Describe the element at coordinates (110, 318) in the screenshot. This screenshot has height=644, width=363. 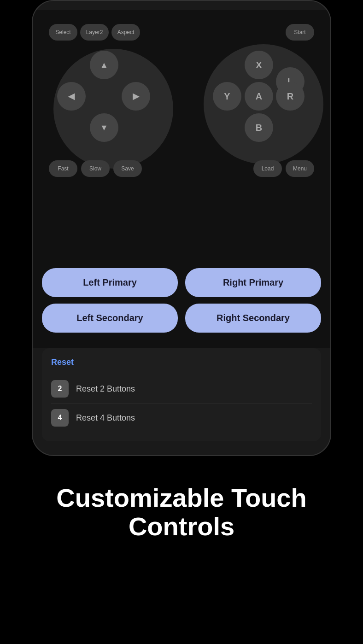
I see `left-secondary-button: Left Secondary` at that location.